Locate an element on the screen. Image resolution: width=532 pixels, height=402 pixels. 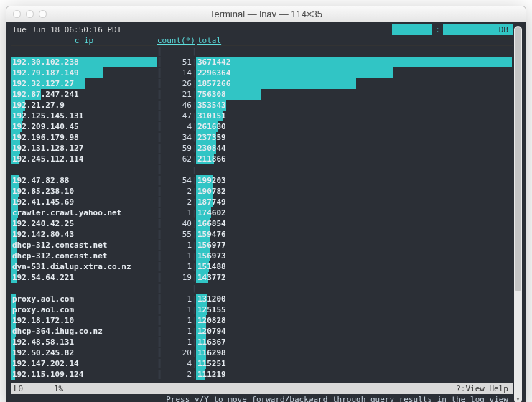
table-row: 192.142.80.43║55|159476 is located at coordinates (261, 234).